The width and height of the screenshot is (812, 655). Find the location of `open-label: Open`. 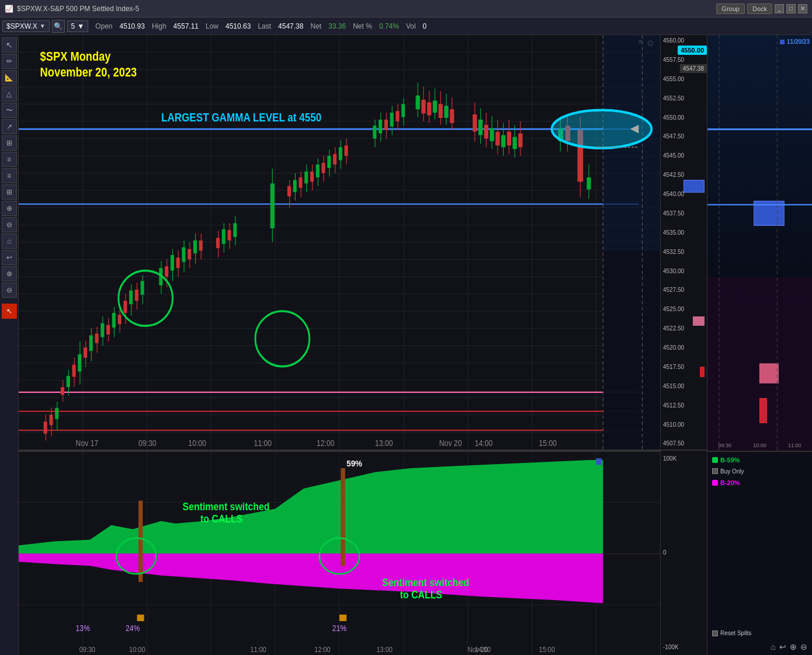

open-label: Open is located at coordinates (104, 26).